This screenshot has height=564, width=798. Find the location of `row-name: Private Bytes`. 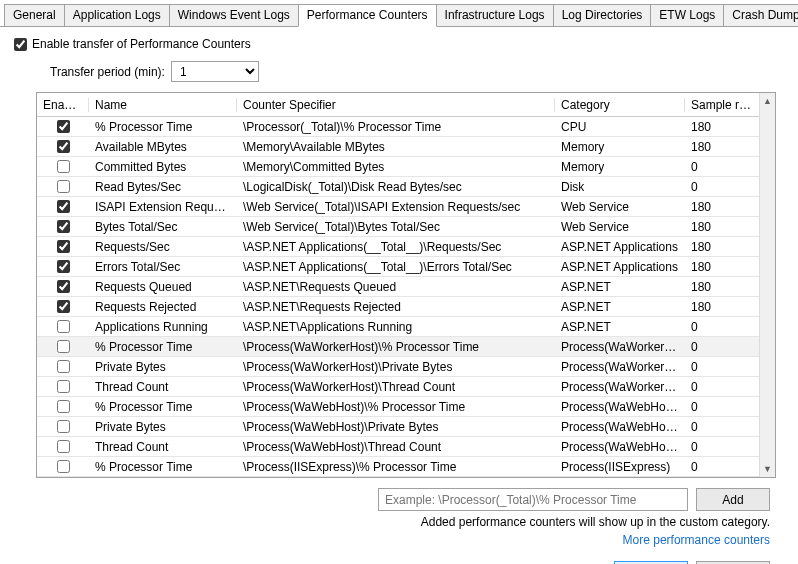

row-name: Private Bytes is located at coordinates (163, 367).